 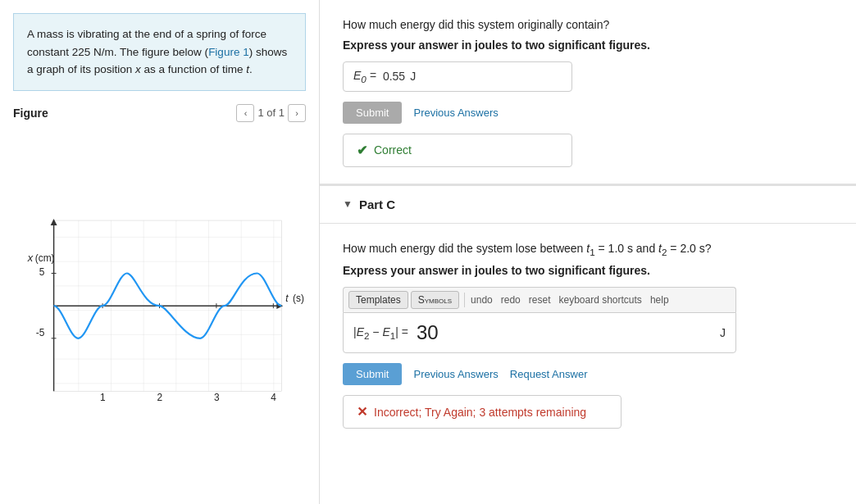 What do you see at coordinates (30, 257) in the screenshot?
I see `svg-text: x` at bounding box center [30, 257].